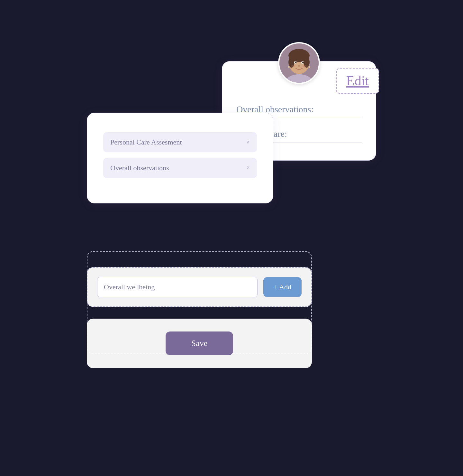 This screenshot has width=463, height=476. What do you see at coordinates (146, 142) in the screenshot?
I see `tag-personal-care-label: Personal Care Assesment` at bounding box center [146, 142].